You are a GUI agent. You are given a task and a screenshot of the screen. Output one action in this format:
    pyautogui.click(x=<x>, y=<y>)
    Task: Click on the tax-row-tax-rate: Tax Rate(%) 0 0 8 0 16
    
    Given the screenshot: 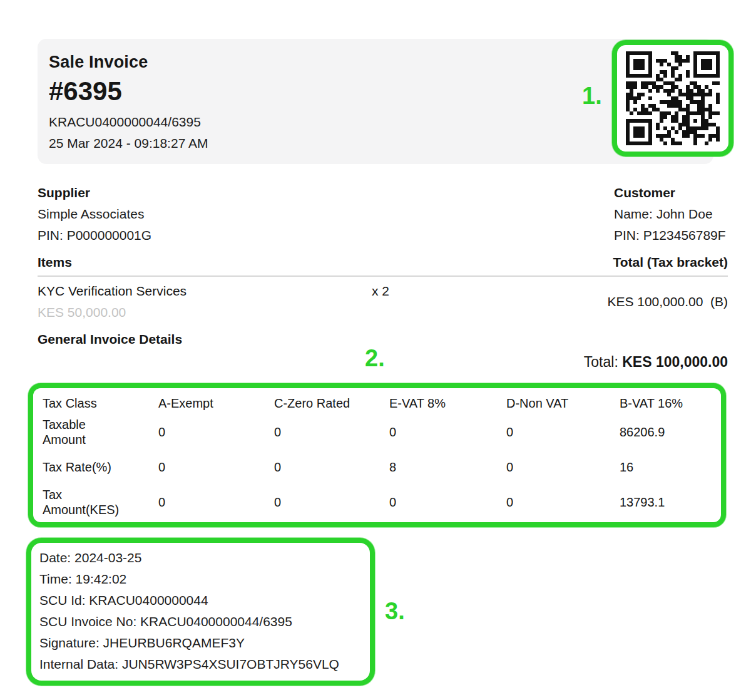 What is the action you would take?
    pyautogui.click(x=382, y=467)
    